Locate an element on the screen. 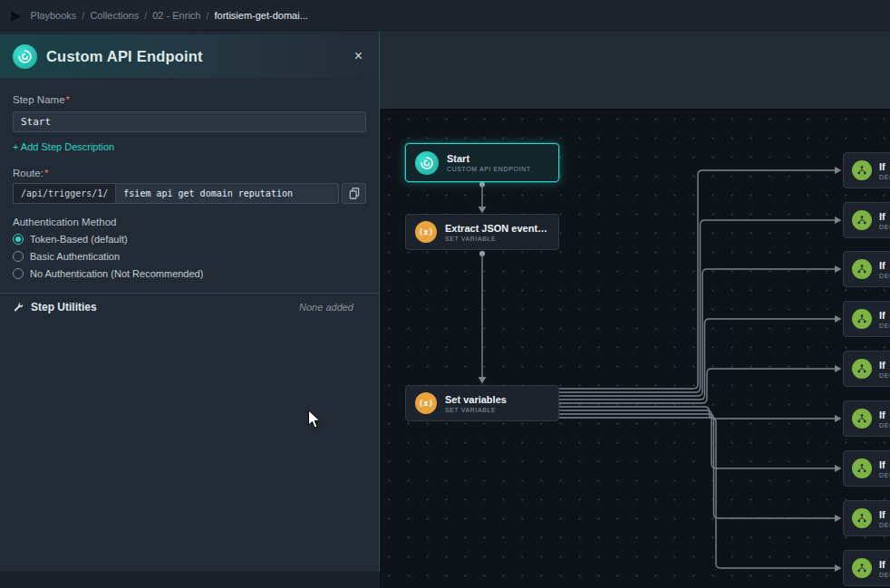 Image resolution: width=890 pixels, height=588 pixels. route-input is located at coordinates (227, 194).